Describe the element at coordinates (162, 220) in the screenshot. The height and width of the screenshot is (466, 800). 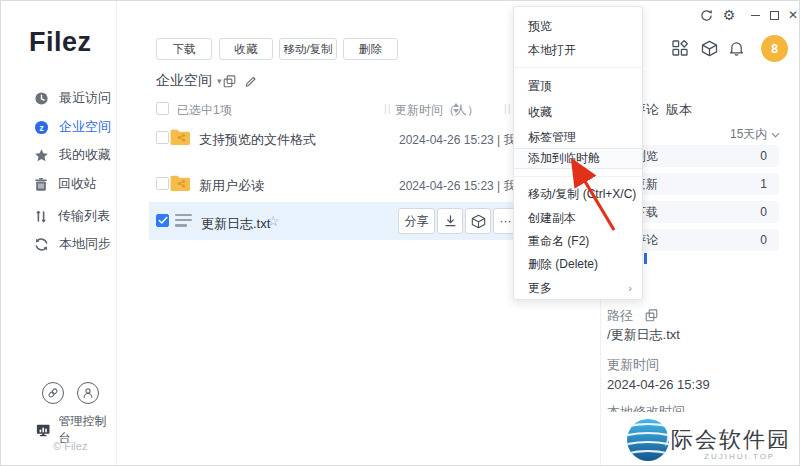
I see `row-checkbox-checked` at that location.